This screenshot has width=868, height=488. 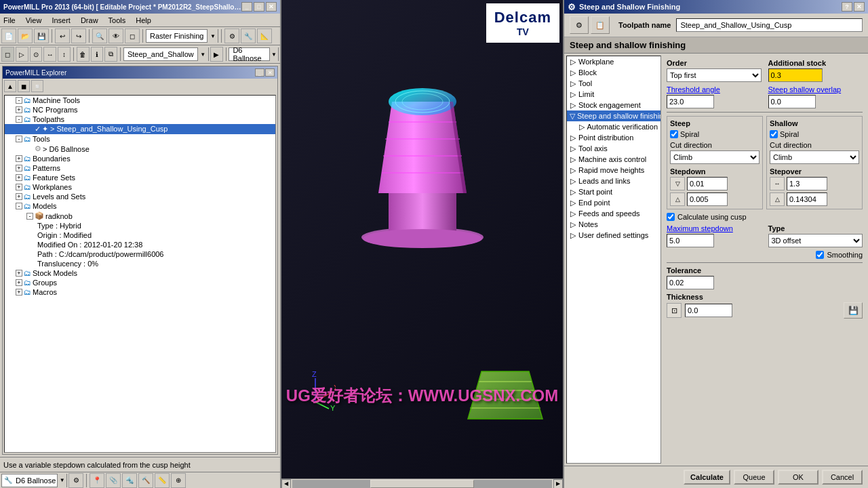 What do you see at coordinates (140, 206) in the screenshot?
I see `tree-models: - 🗂 Models` at bounding box center [140, 206].